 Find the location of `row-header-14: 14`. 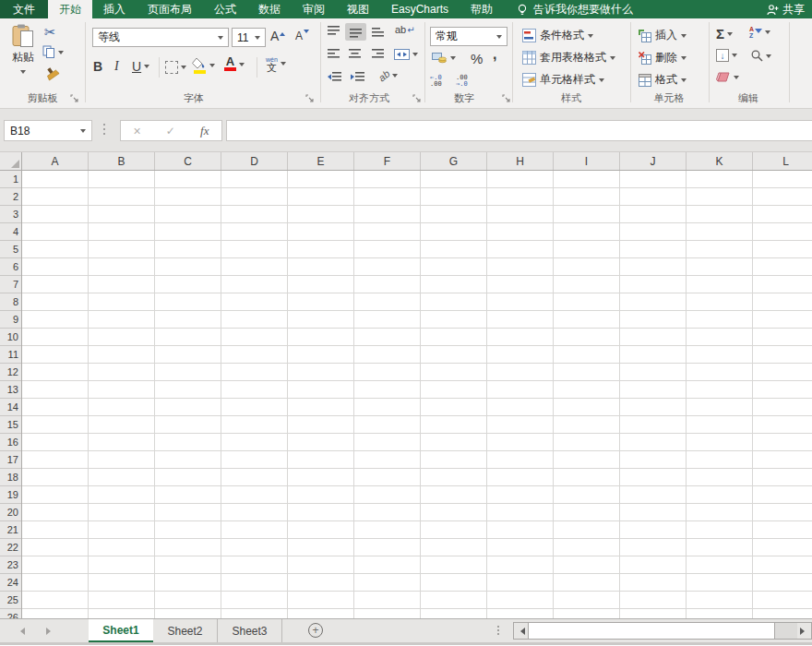

row-header-14: 14 is located at coordinates (11, 408).